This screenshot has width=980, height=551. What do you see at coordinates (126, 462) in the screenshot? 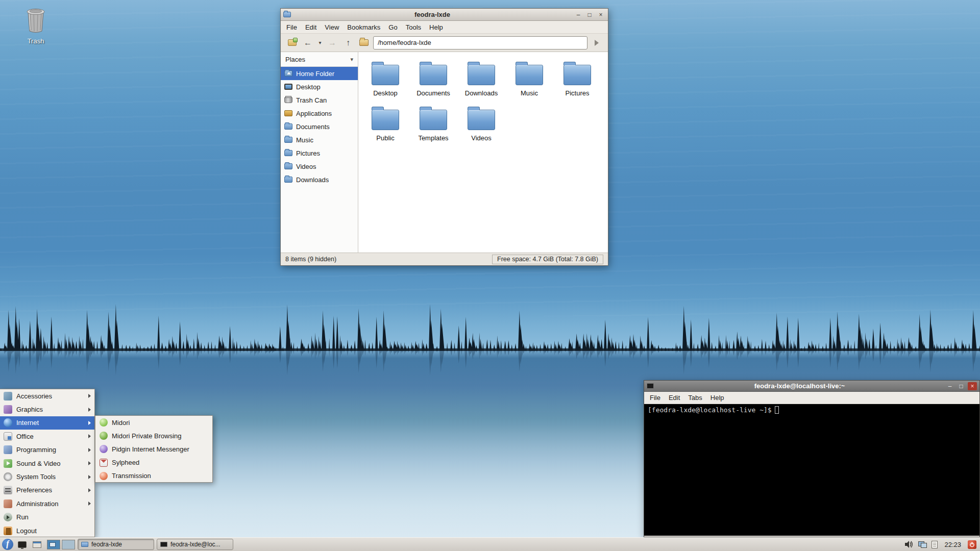
I see `submenu-item-label: Sylpheed` at bounding box center [126, 462].